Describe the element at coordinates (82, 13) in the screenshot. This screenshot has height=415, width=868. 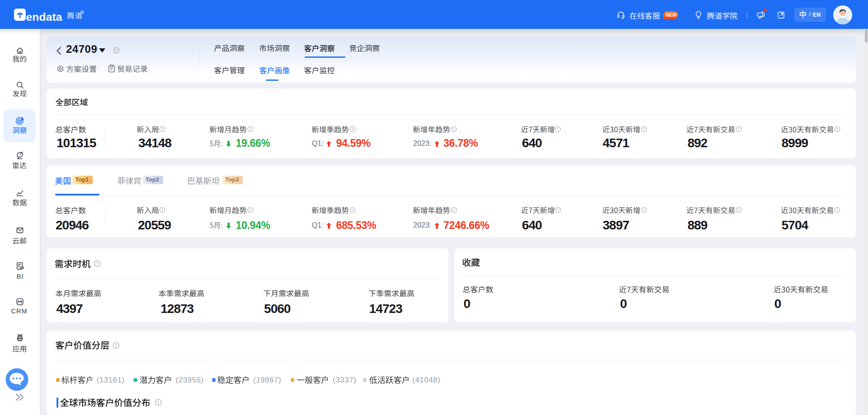
I see `svg-text: R` at that location.